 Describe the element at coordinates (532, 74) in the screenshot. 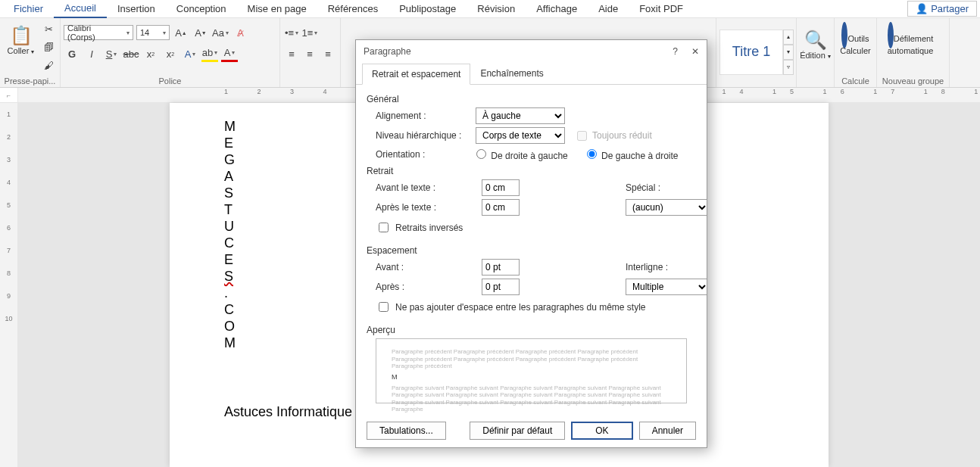

I see `dialog-tabs: Retrait et espacement Enchaînements` at that location.